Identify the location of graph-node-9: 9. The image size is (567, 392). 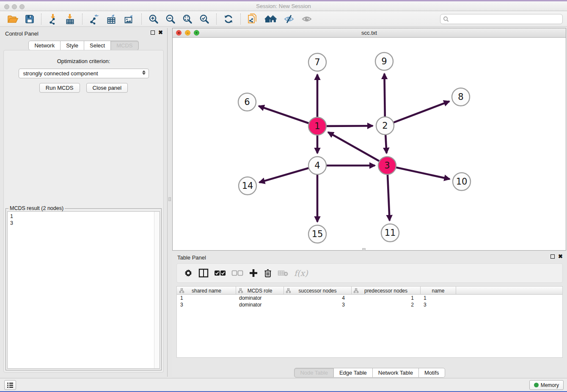
(384, 61).